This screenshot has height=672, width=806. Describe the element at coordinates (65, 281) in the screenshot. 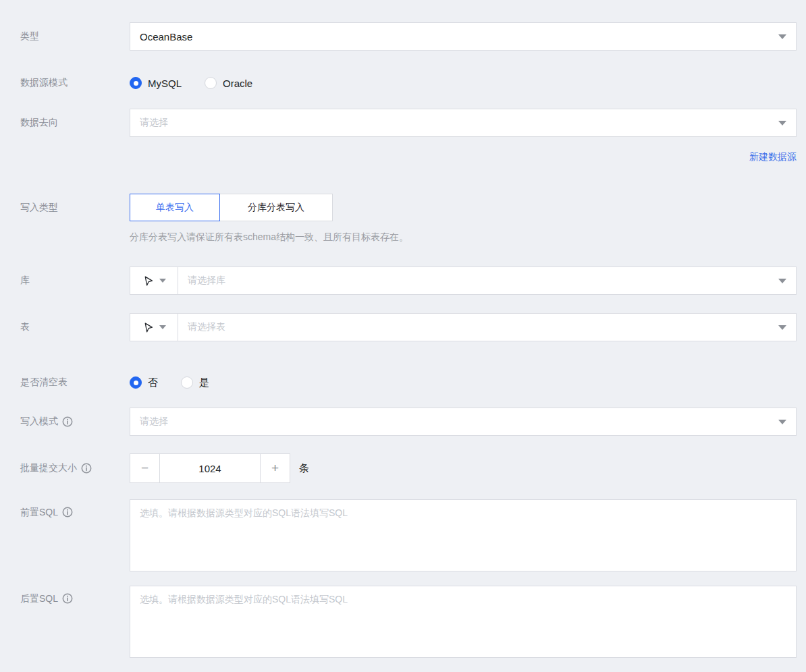

I see `database-label: 库` at that location.